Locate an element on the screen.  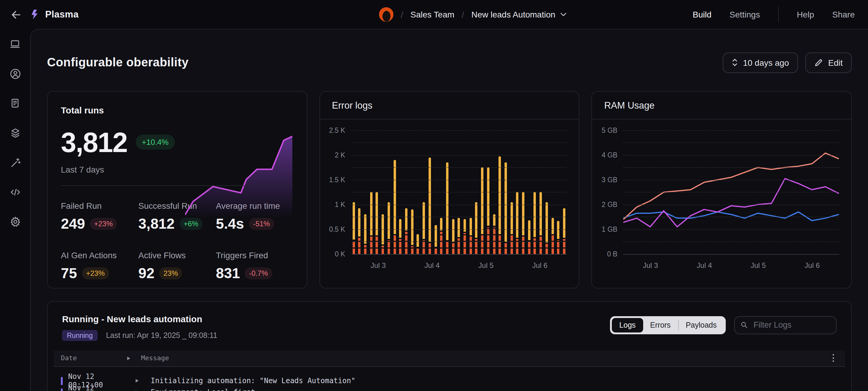
topbar-divider is located at coordinates (778, 15).